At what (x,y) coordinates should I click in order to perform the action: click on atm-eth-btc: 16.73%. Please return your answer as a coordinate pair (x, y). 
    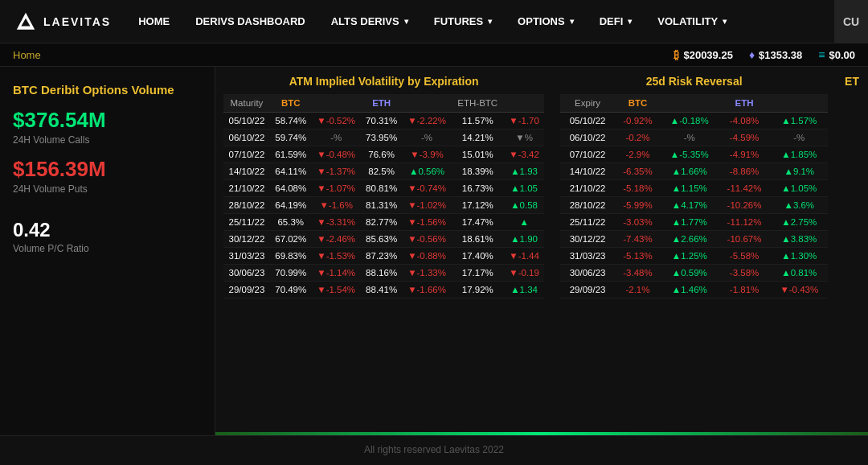
    Looking at the image, I should click on (477, 188).